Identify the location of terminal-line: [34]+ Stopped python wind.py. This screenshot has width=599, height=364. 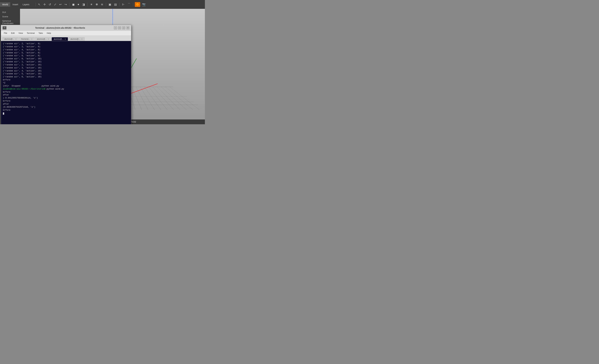
(66, 86).